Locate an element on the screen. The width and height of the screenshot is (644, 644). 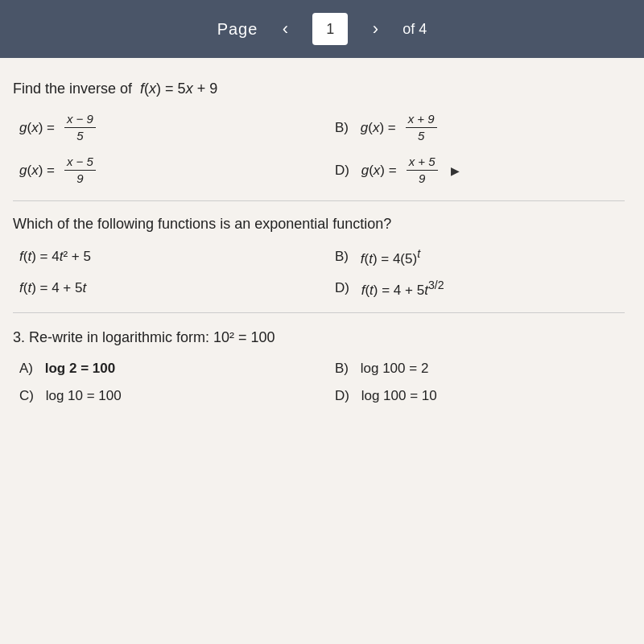
option-3c: C) log 10 = 100 is located at coordinates (161, 396).